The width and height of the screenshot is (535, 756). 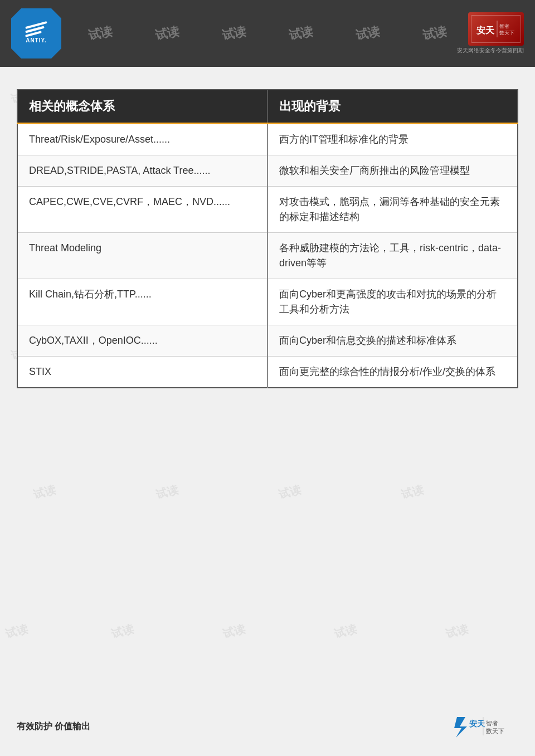 I want to click on header-watermarks: 试读 试读 试读 试读 试读 试读 试读 试读, so click(x=268, y=33).